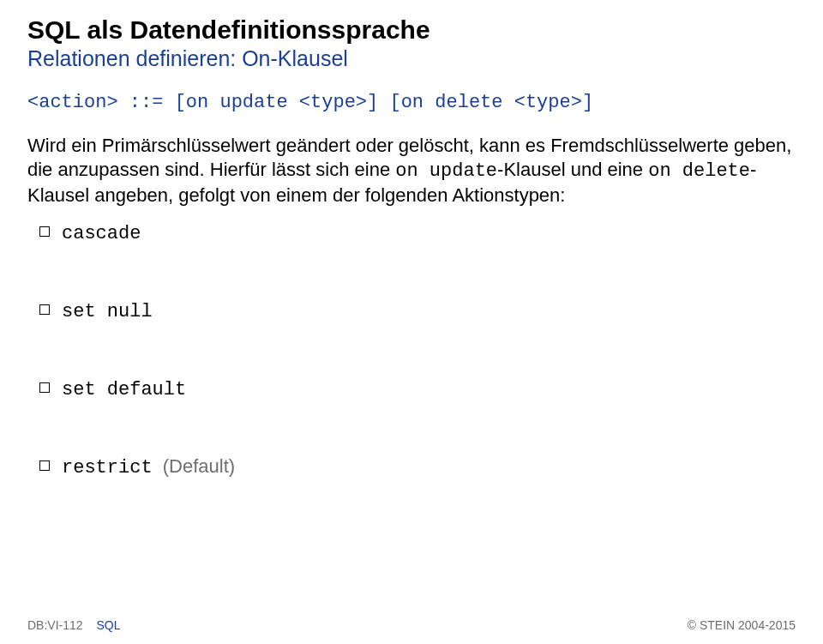 The height and width of the screenshot is (644, 823). I want to click on list-item-note: (Default), so click(199, 466).